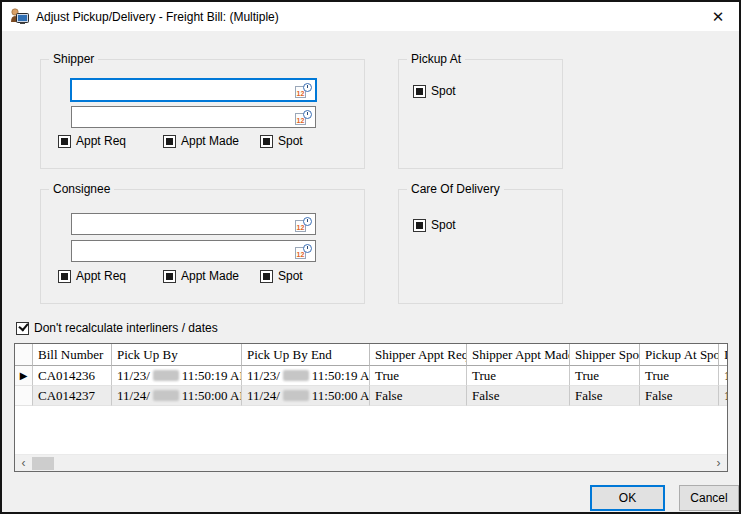 Image resolution: width=741 pixels, height=514 pixels. Describe the element at coordinates (718, 463) in the screenshot. I see `scroll-right-icon: ›` at that location.